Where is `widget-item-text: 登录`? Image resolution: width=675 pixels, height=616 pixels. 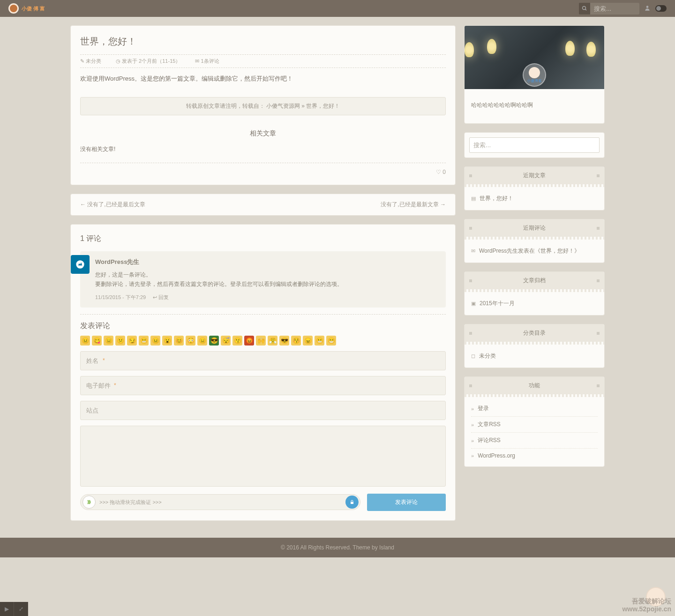
widget-item-text: 登录 is located at coordinates (483, 409).